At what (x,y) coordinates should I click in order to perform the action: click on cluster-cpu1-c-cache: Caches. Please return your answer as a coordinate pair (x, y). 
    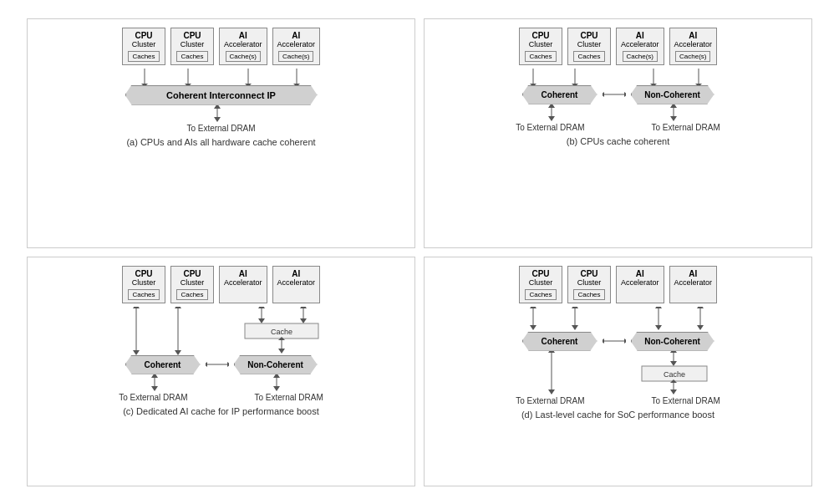
    Looking at the image, I should click on (144, 294).